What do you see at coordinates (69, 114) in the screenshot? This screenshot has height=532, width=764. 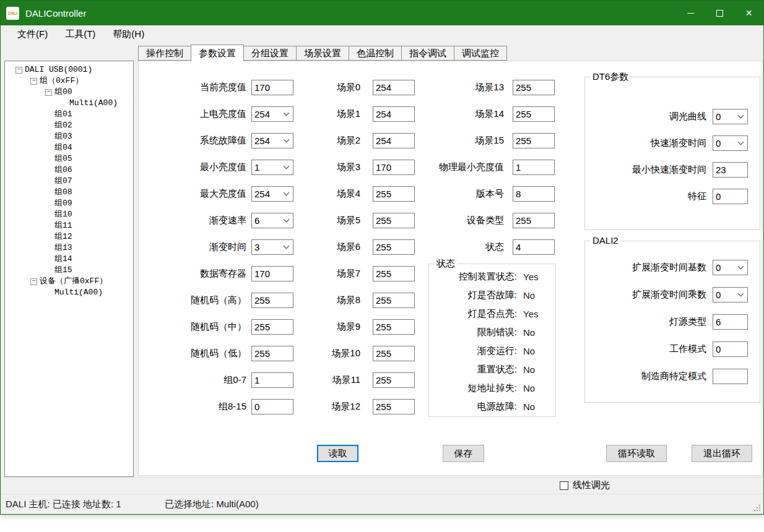 I see `tree-node: 组01` at bounding box center [69, 114].